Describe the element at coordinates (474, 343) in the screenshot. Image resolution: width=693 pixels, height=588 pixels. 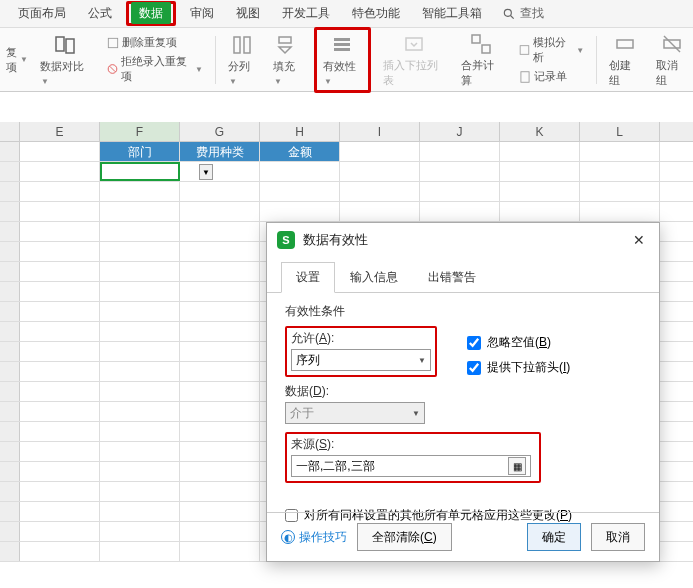
I see `ignore-blank-input` at that location.